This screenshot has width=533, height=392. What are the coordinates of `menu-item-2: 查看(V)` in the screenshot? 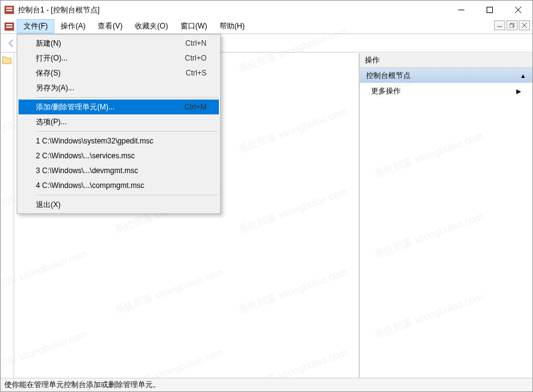 It's located at (110, 26).